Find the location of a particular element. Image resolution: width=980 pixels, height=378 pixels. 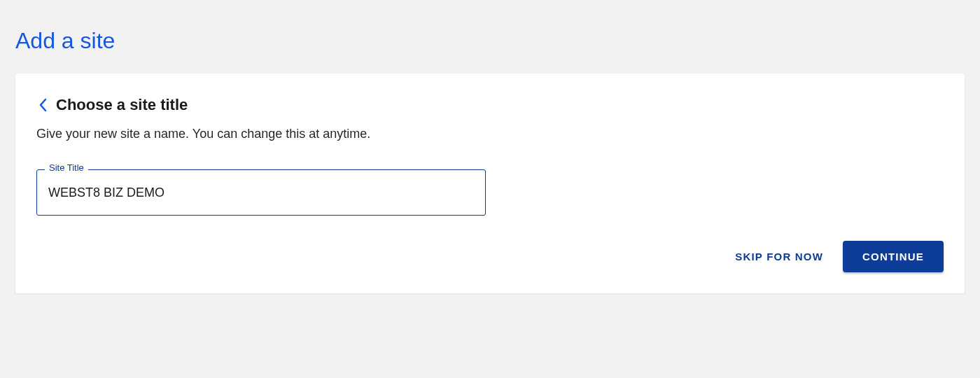

site-title-label: Site Title is located at coordinates (66, 168).